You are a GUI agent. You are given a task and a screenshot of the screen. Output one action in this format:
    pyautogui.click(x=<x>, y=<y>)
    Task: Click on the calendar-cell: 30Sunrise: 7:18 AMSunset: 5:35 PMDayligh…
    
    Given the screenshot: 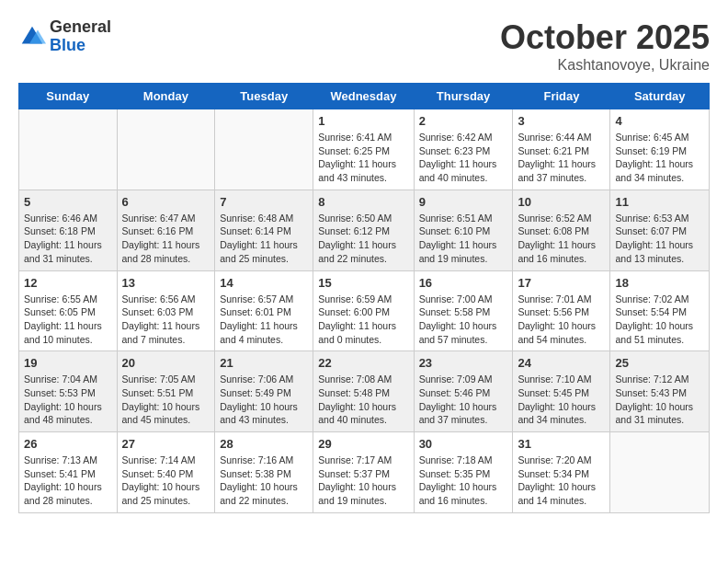 What is the action you would take?
    pyautogui.click(x=463, y=473)
    